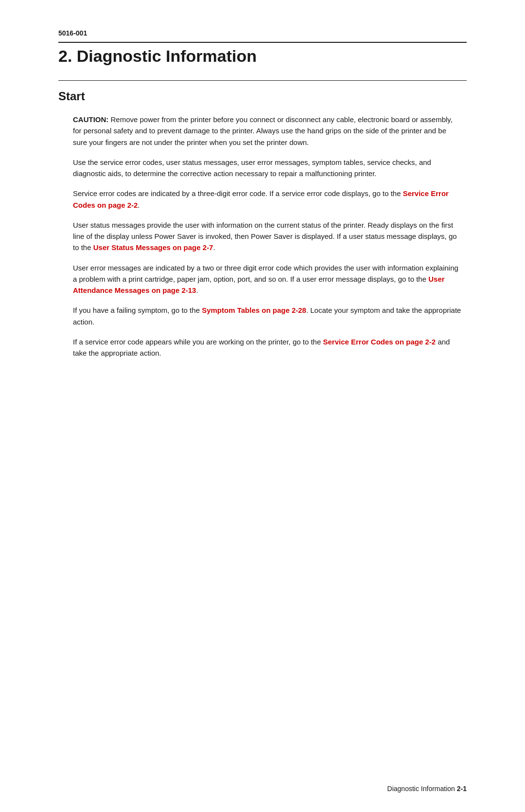 The image size is (525, 812). I want to click on section-rule, so click(262, 81).